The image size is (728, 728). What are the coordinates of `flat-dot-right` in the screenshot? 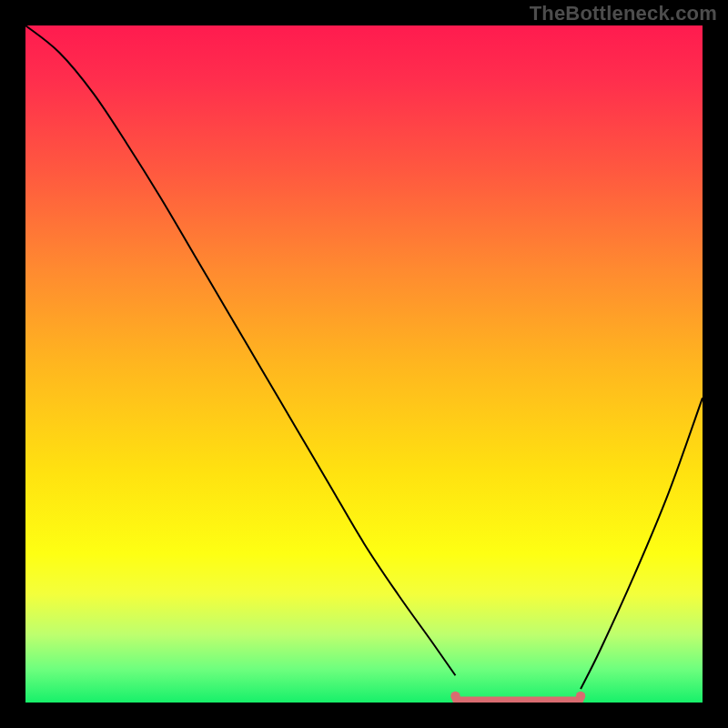 It's located at (581, 696).